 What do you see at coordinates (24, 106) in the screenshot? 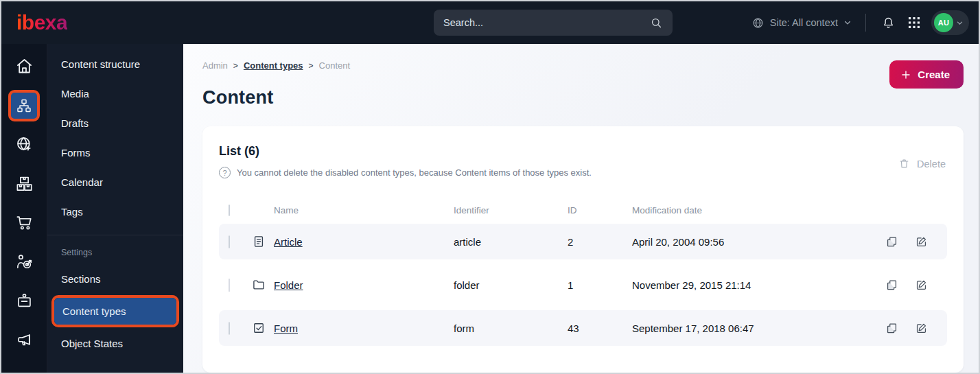
I see `content-tree-rail-item` at bounding box center [24, 106].